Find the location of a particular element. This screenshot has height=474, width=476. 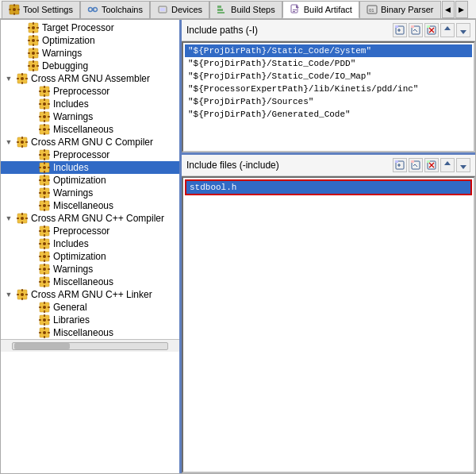

tree-item-c-preprocessor: Preprocessor is located at coordinates (90, 155).